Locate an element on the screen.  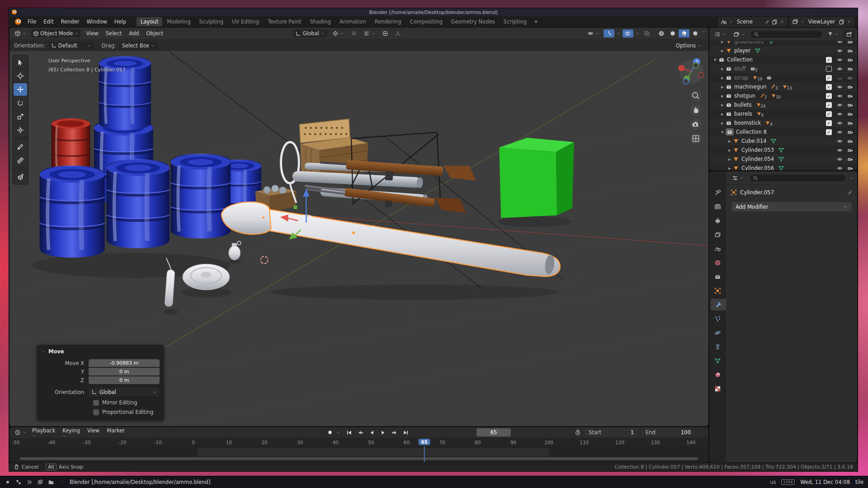
workspace-tab-geometry-nodes: Geometry Nodes is located at coordinates (473, 22).